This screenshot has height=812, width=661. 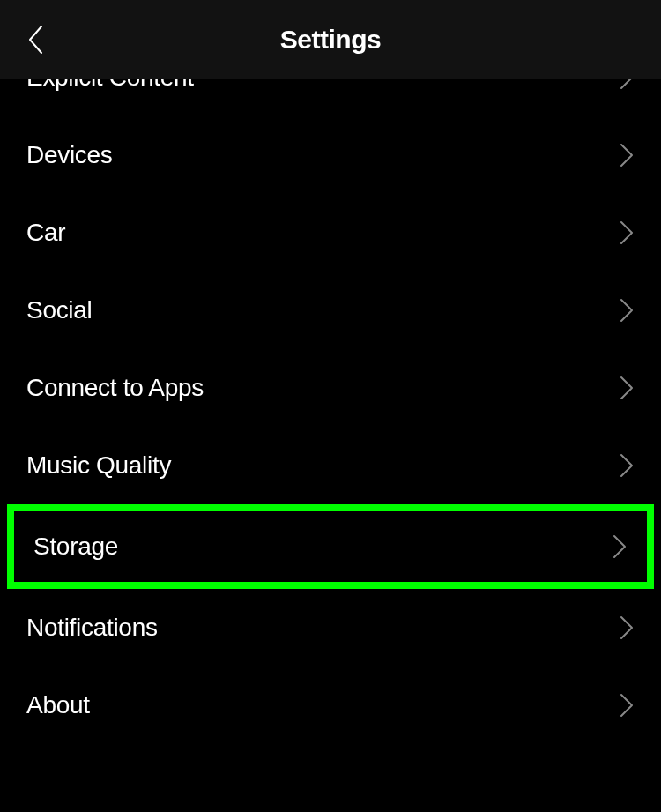 I want to click on settings-item-devices: Devices, so click(x=330, y=155).